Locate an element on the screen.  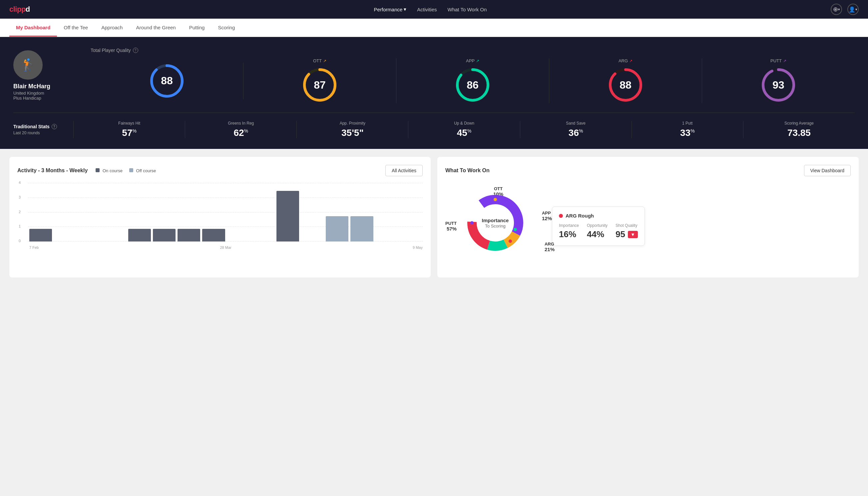
tab-off-the-tee: Off the Tee is located at coordinates (76, 28).